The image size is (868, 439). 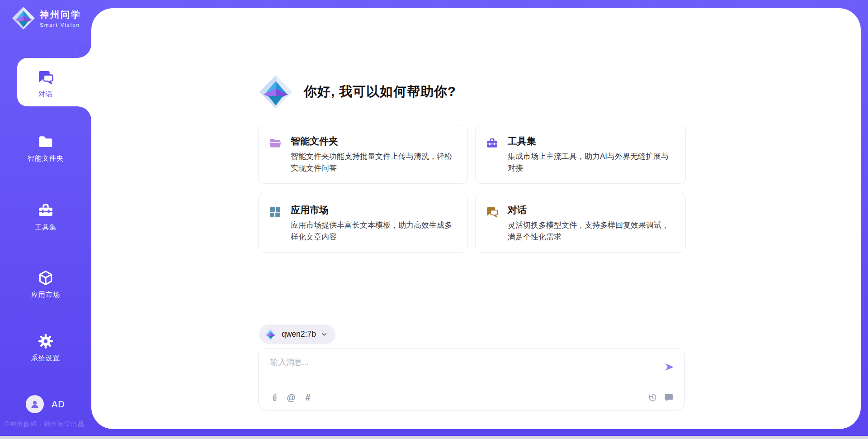 I want to click on sidebar-item-app-market: 应用市场, so click(x=46, y=284).